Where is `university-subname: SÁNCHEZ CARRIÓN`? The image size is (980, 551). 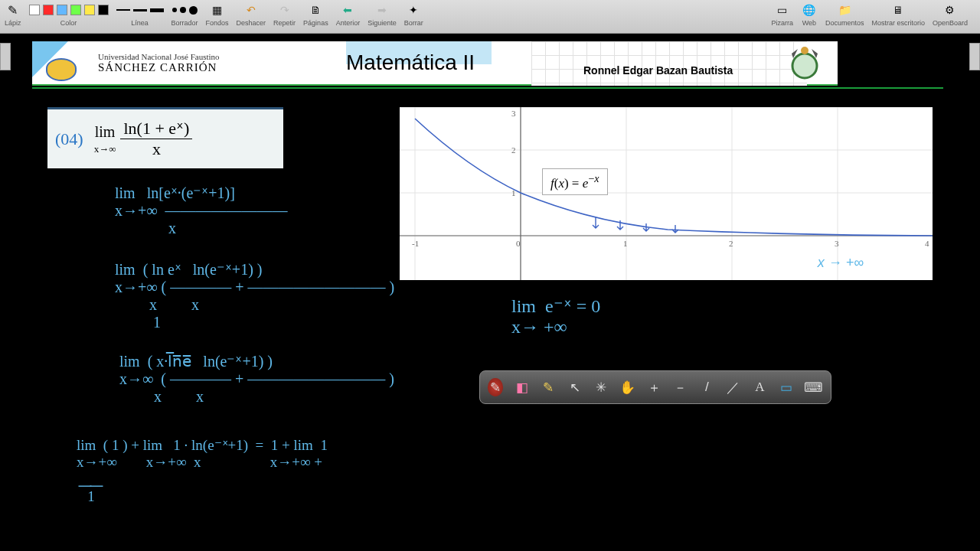 university-subname: SÁNCHEZ CARRIÓN is located at coordinates (159, 67).